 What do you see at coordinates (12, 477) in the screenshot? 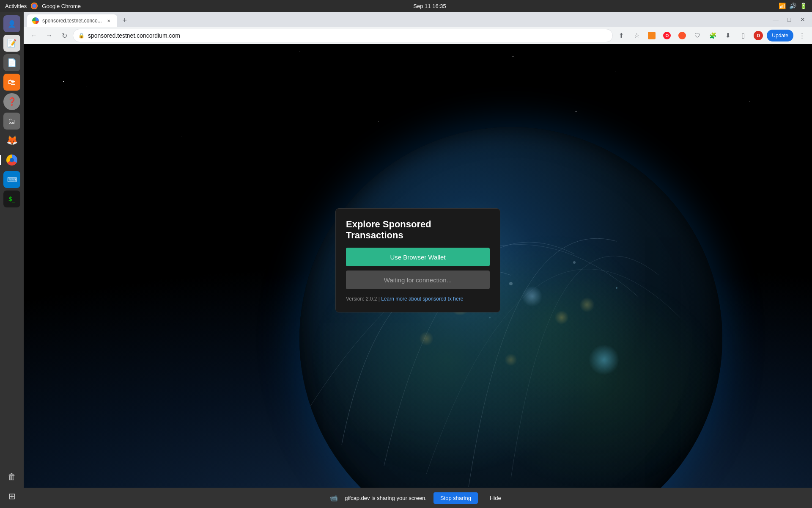
I see `trash-icon: 🗑` at bounding box center [12, 477].